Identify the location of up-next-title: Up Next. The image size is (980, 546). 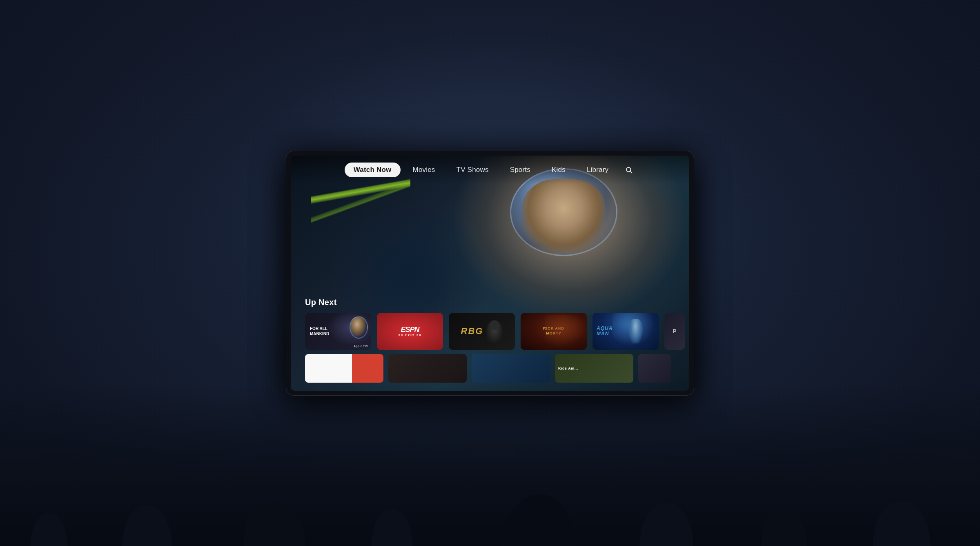
(490, 302).